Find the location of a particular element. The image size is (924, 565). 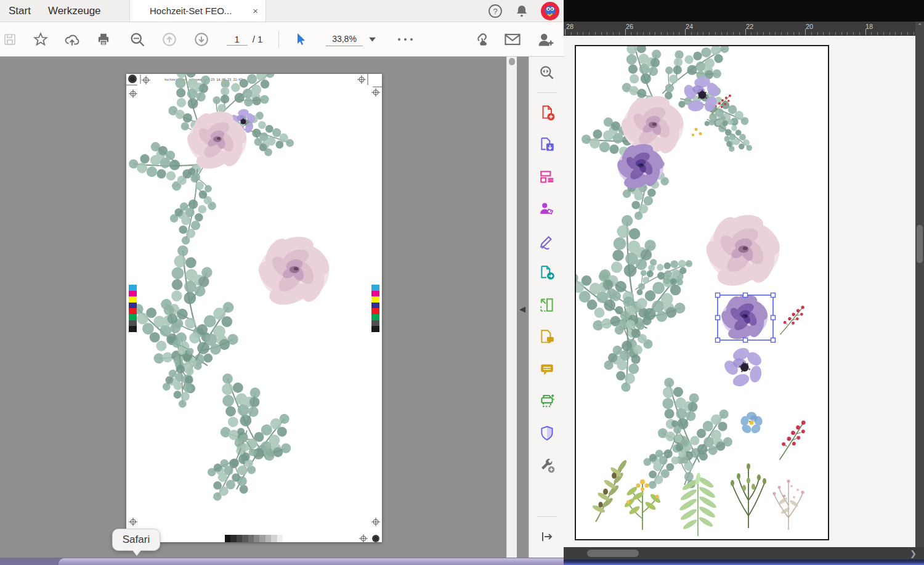

comment-icon is located at coordinates (547, 369).